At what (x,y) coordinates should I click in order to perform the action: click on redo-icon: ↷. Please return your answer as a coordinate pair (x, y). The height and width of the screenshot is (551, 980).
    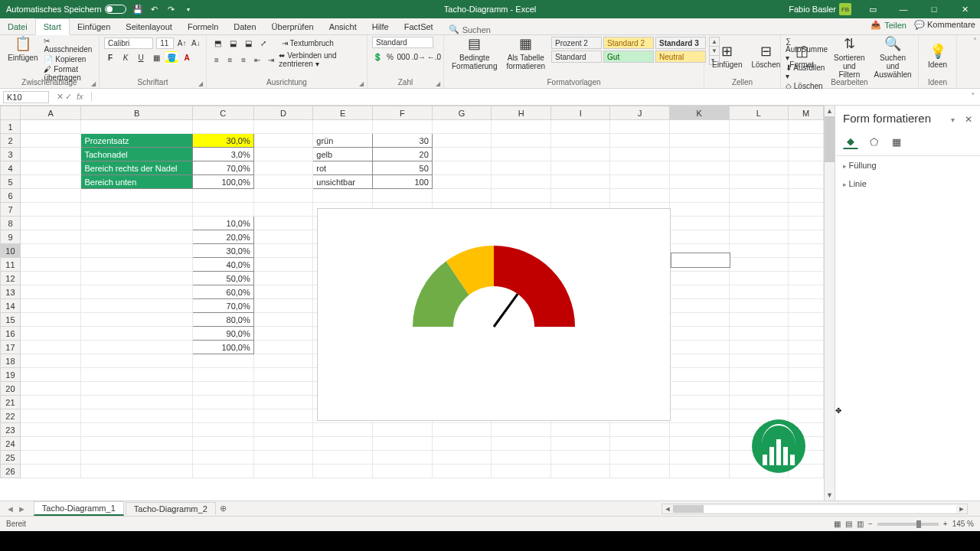
    Looking at the image, I should click on (172, 9).